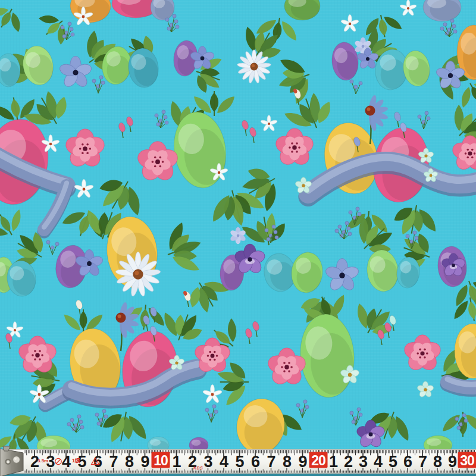 The image size is (476, 476). I want to click on cone-center, so click(370, 111).